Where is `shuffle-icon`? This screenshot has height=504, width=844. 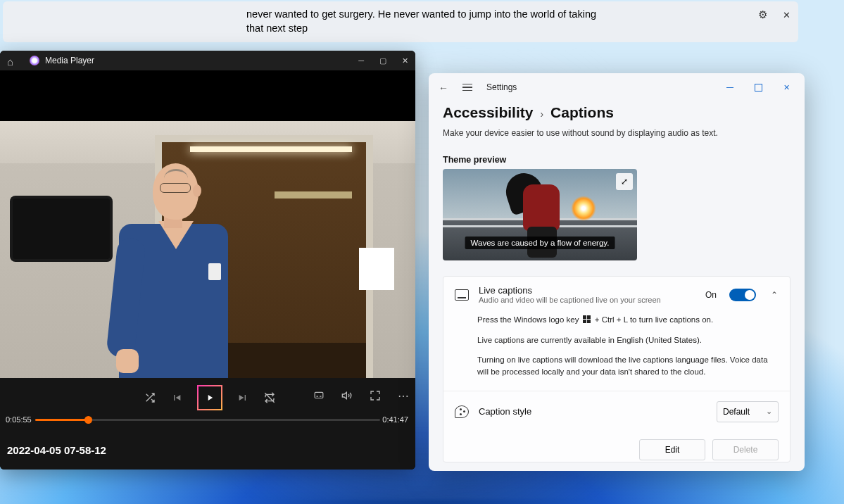 shuffle-icon is located at coordinates (150, 398).